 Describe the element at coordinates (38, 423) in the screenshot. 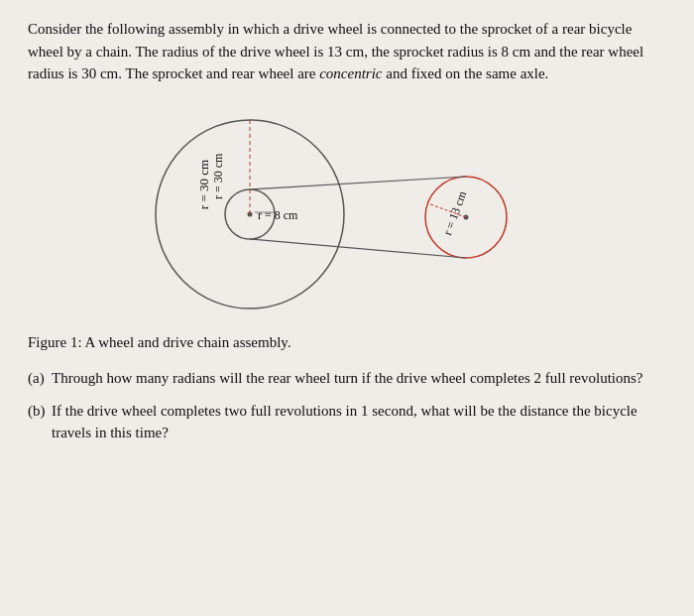

I see `question-b-label: (b)` at that location.